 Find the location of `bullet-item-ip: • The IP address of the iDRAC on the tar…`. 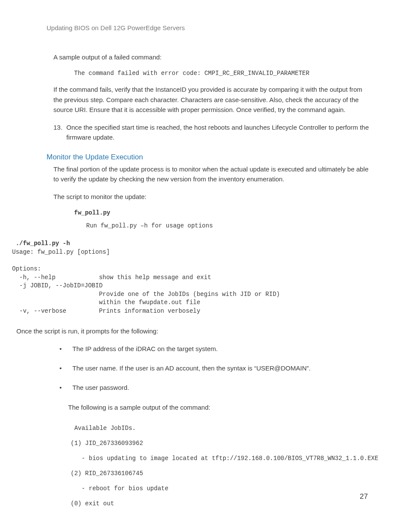

bullet-item-ip: • The IP address of the iDRAC on the tar… is located at coordinates (209, 349).